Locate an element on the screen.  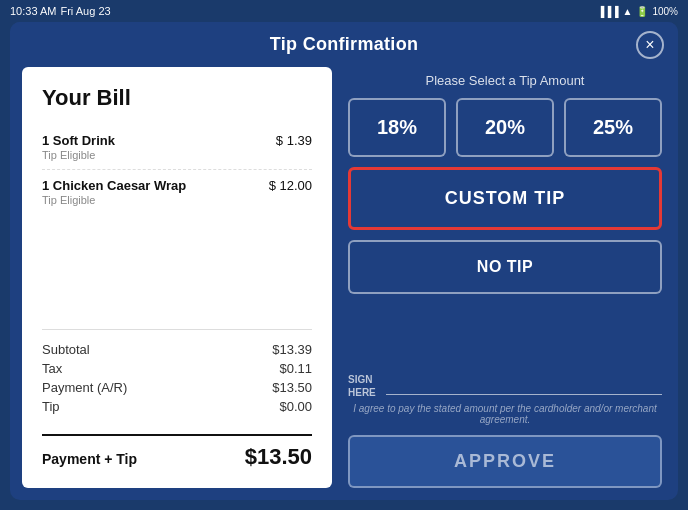
item-name: 1 Soft Drink is located at coordinates (78, 140).